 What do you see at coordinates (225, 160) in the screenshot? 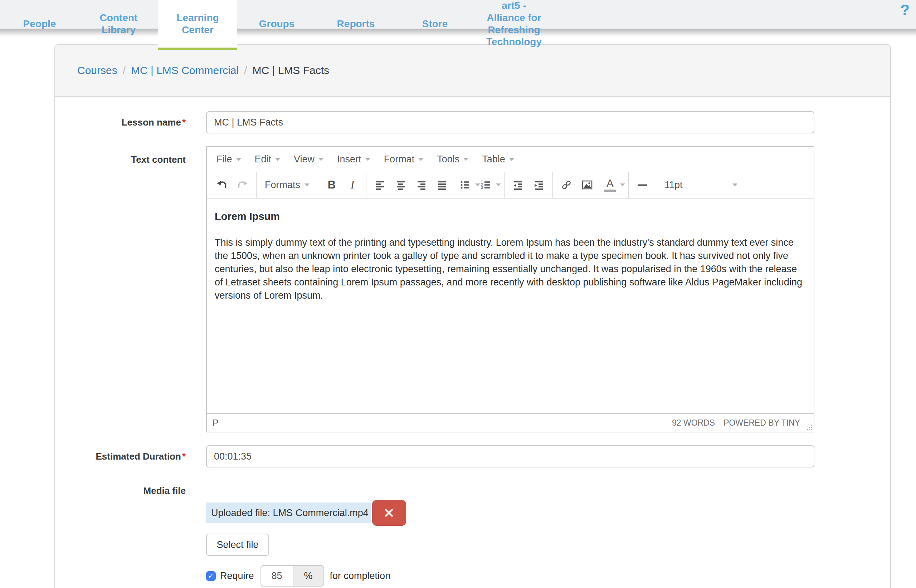
I see `menu-label: File` at bounding box center [225, 160].